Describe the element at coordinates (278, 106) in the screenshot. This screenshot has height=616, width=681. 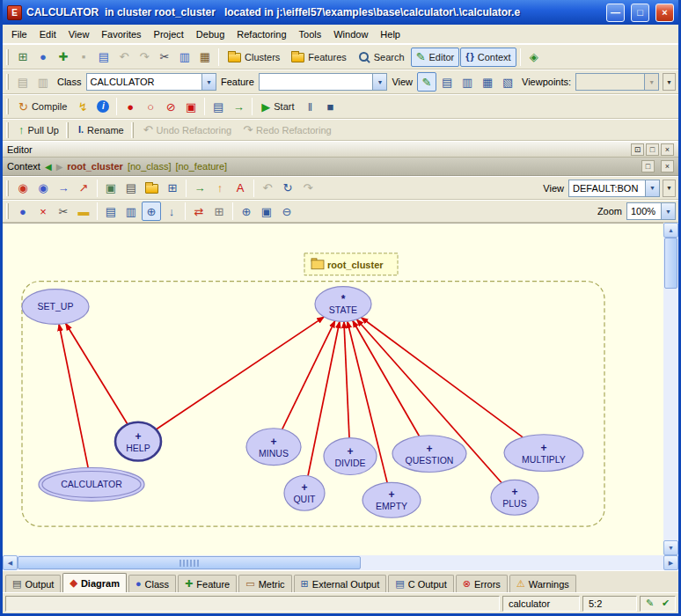
I see `start-button: ▶ Start` at that location.